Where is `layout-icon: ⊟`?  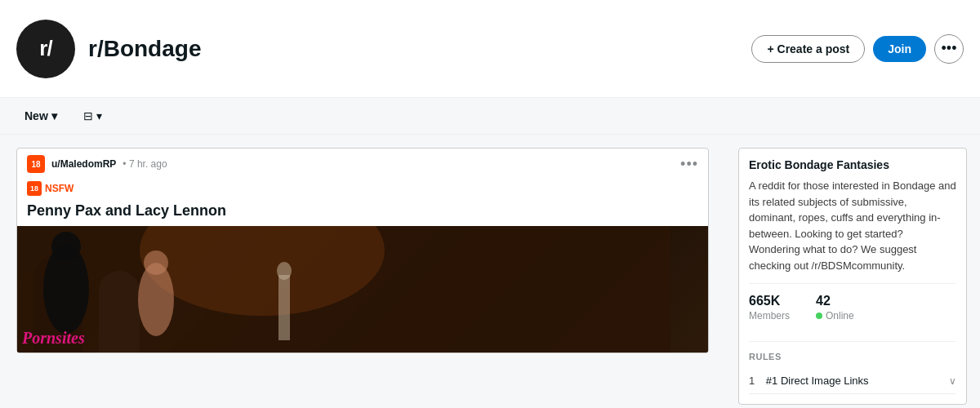
layout-icon: ⊟ is located at coordinates (88, 116).